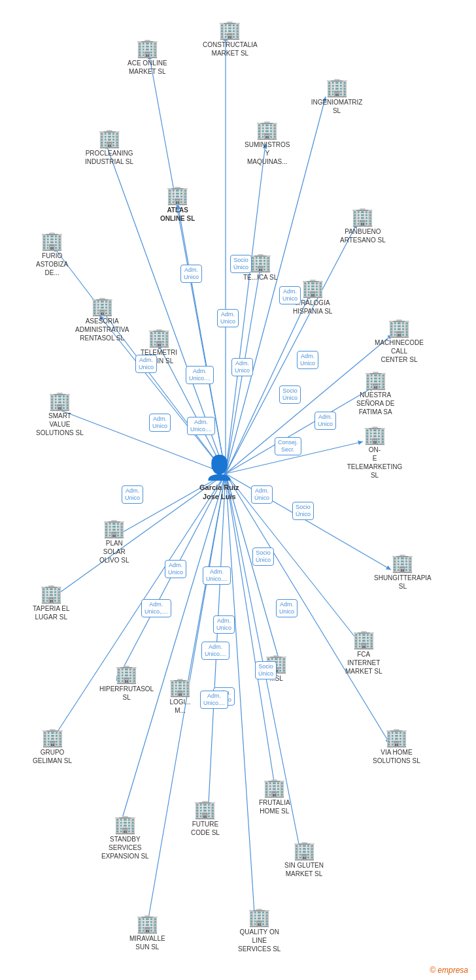 This screenshot has height=980, width=476. What do you see at coordinates (433, 970) in the screenshot?
I see `copyright-symbol: ©` at bounding box center [433, 970].